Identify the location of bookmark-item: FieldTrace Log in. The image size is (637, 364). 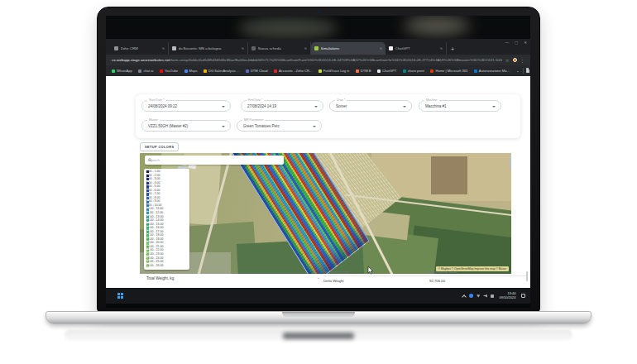
(334, 71).